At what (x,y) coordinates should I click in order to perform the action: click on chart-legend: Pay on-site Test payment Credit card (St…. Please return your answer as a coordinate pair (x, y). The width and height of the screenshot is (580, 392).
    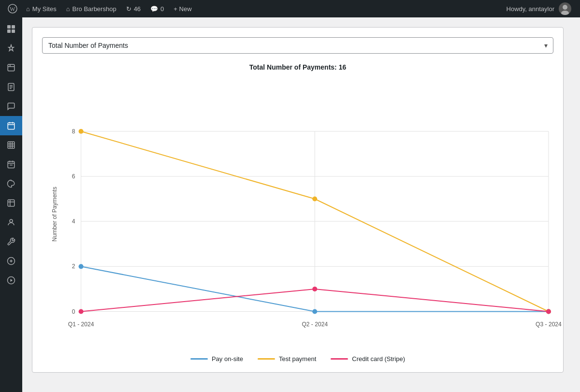
    Looking at the image, I should click on (298, 359).